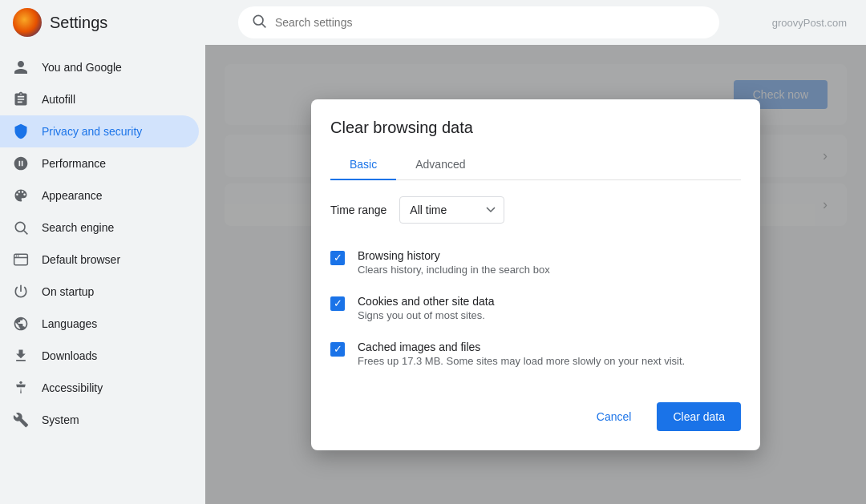  I want to click on sidebar-label-performance: Performance, so click(74, 163).